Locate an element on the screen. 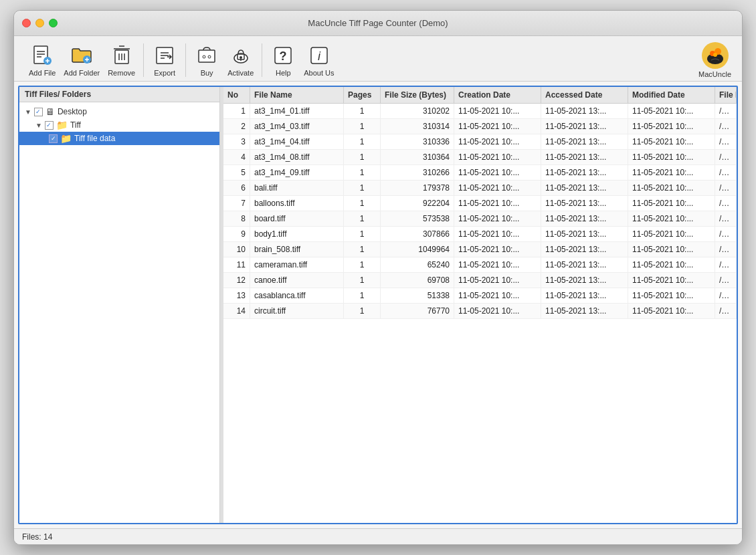  maximize-button is located at coordinates (54, 23).